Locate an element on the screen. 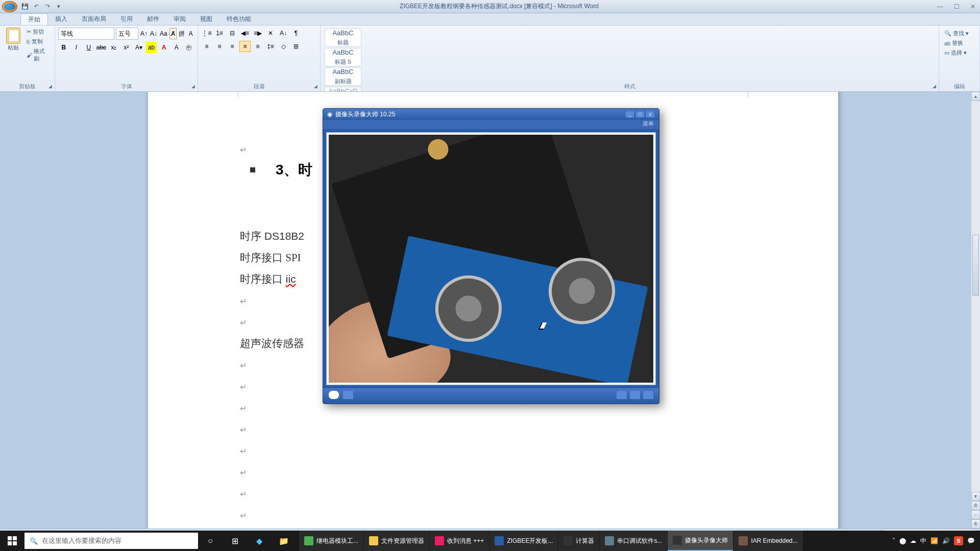 The width and height of the screenshot is (980, 551). tray-sogou-icon: S is located at coordinates (959, 541).